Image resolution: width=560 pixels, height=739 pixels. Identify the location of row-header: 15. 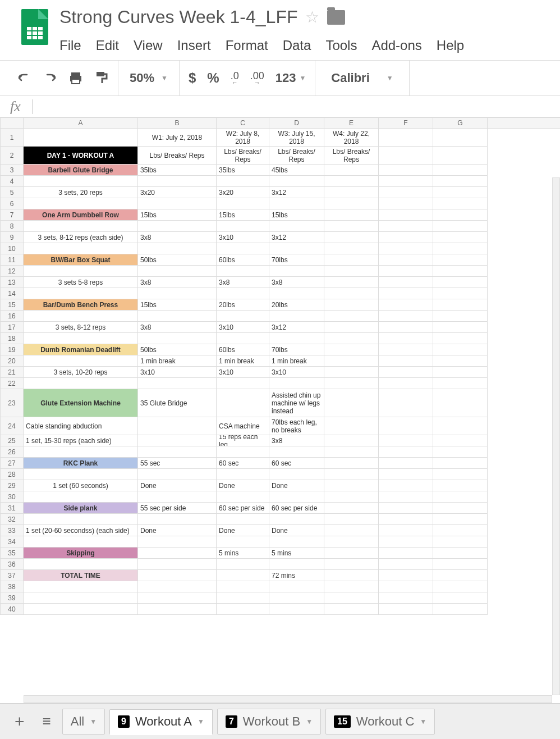
(12, 305).